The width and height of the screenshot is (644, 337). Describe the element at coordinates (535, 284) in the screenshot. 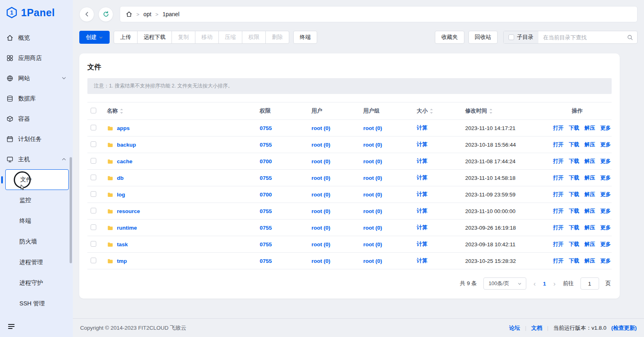

I see `prev-page-button: ‹` at that location.